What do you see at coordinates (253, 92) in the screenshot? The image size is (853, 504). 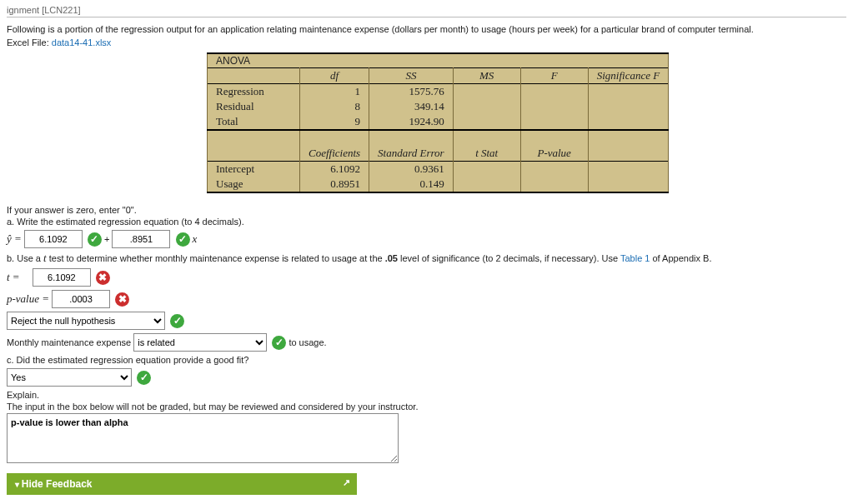 I see `anova-regression-label: Regression` at bounding box center [253, 92].